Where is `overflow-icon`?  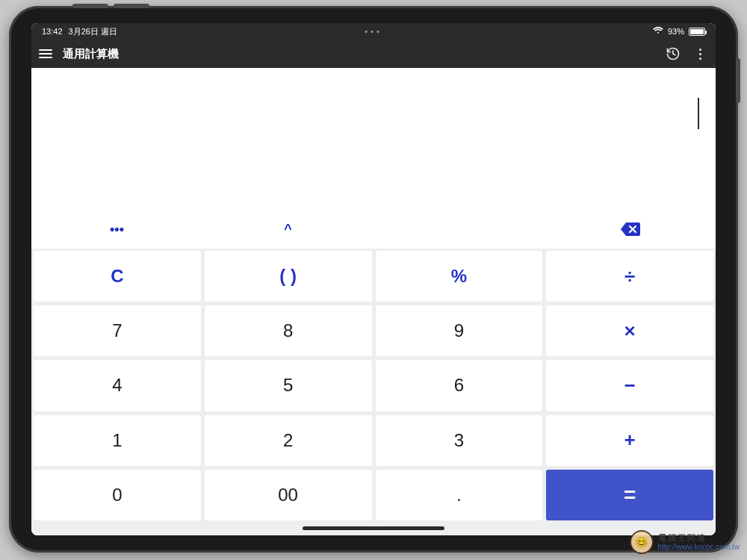
overflow-icon is located at coordinates (700, 54).